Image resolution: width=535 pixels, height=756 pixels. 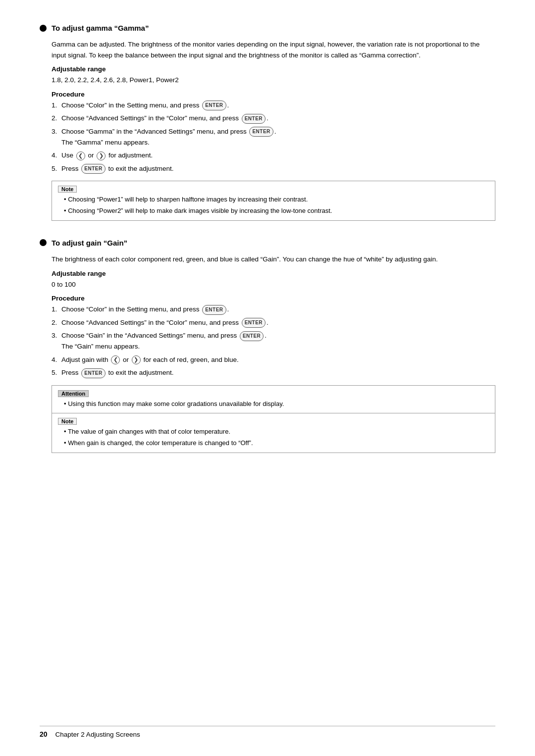 What do you see at coordinates (273, 80) in the screenshot?
I see `gamma-adjustable-range-value: 1.8, 2.0, 2.2, 2.4, 2.6, 2.8, Power1, Po…` at bounding box center [273, 80].